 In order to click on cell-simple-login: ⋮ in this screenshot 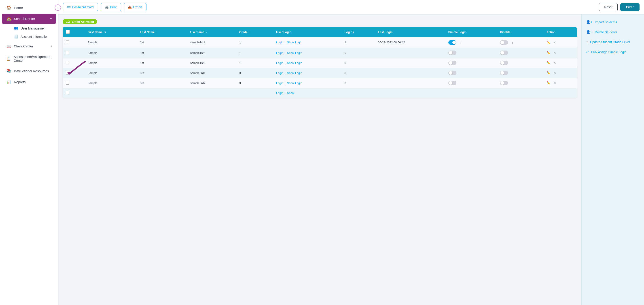, I will do `click(471, 42)`.